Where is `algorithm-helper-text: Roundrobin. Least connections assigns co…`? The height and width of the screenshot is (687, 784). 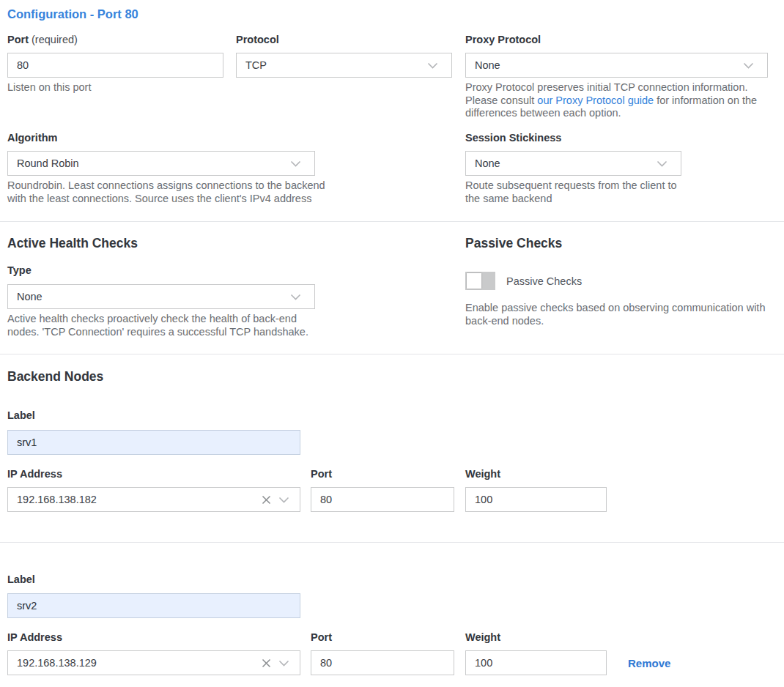
algorithm-helper-text: Roundrobin. Least connections assigns co… is located at coordinates (170, 192).